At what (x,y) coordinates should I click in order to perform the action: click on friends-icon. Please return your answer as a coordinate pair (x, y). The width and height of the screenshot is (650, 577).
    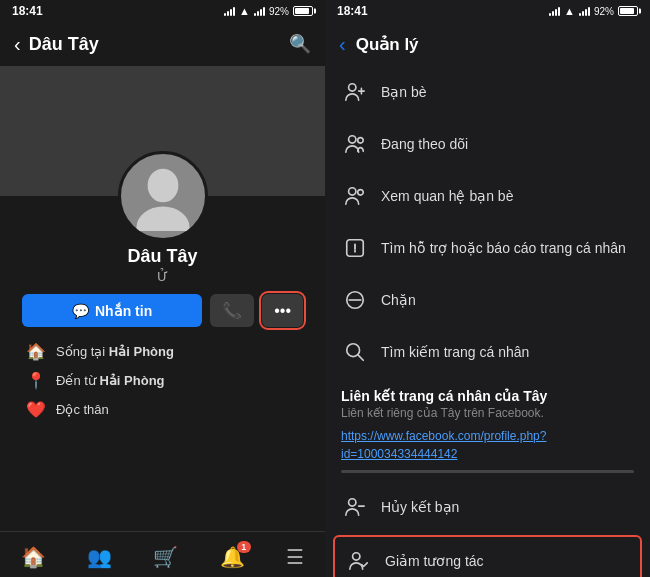
    Looking at the image, I should click on (355, 92).